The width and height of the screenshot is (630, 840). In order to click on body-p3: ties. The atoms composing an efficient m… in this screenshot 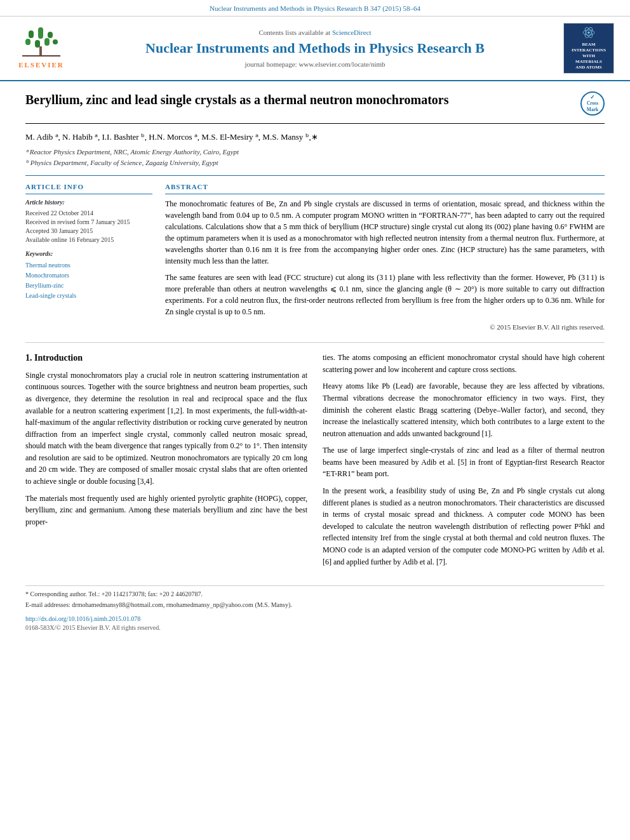, I will do `click(464, 363)`.